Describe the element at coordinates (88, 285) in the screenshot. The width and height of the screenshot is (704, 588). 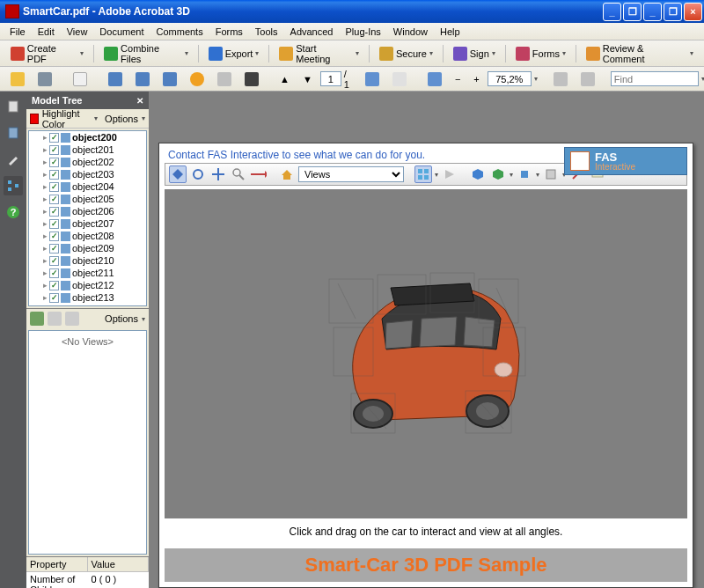
I see `tree-item: ▸✓object212` at that location.